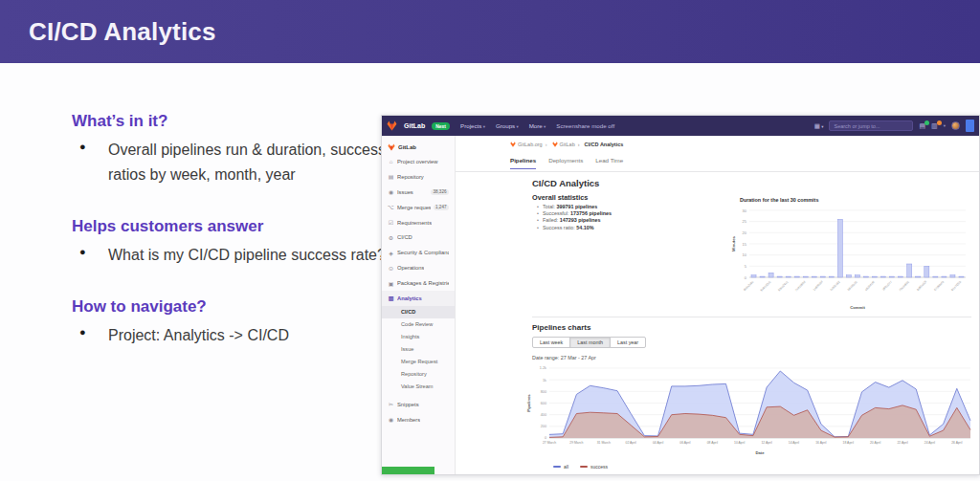 The image size is (980, 481). What do you see at coordinates (870, 286) in the screenshot?
I see `svg-text: e83b41f6` at bounding box center [870, 286].